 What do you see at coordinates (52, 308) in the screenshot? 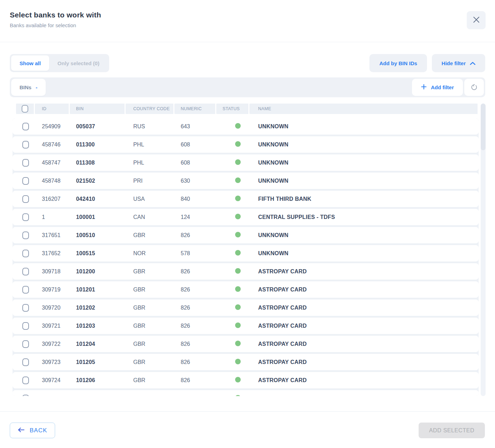
I see `cell-id: 309720` at bounding box center [52, 308].